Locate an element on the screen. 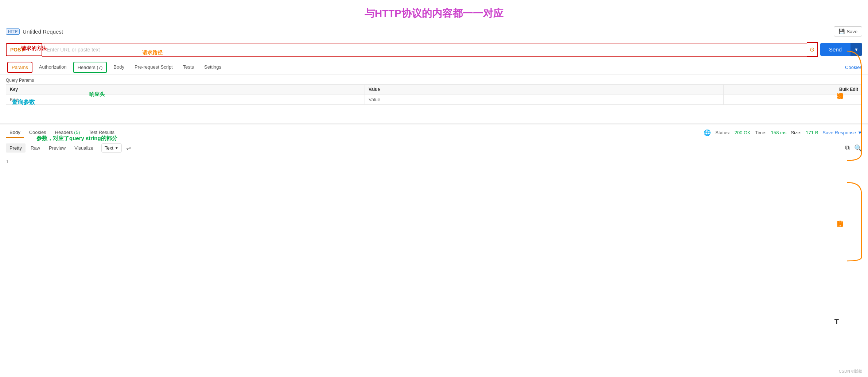 This screenshot has width=868, height=377. save-icon: 💾 is located at coordinates (841, 31).